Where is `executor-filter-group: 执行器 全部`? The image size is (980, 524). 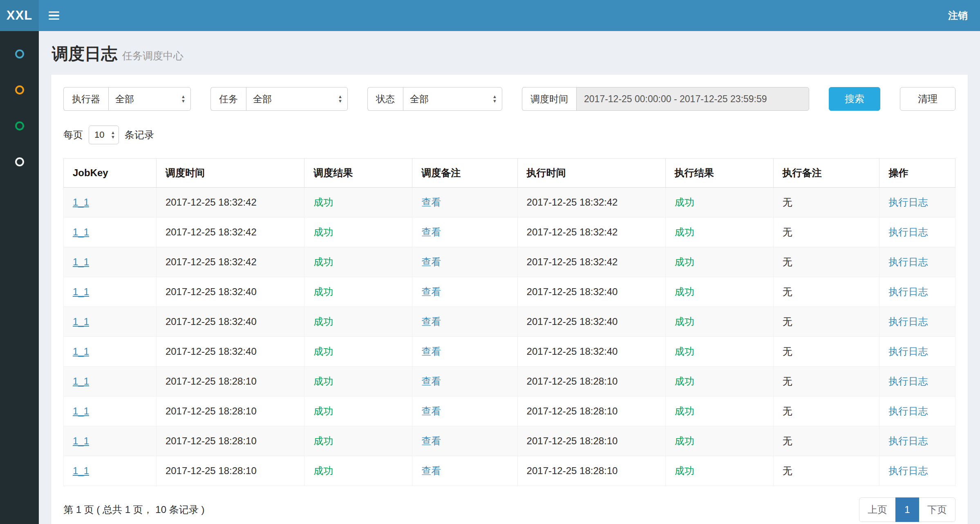 executor-filter-group: 执行器 全部 is located at coordinates (127, 99).